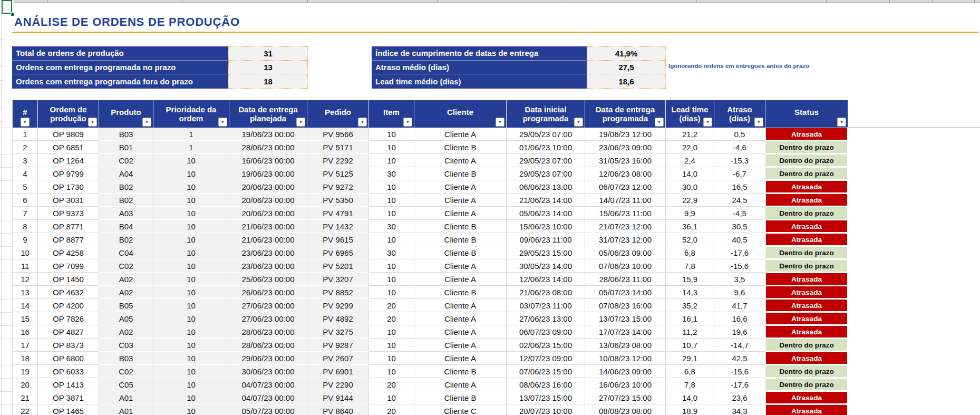 This screenshot has height=415, width=980. What do you see at coordinates (338, 359) in the screenshot?
I see `cell-pedido: PV 2607` at bounding box center [338, 359].